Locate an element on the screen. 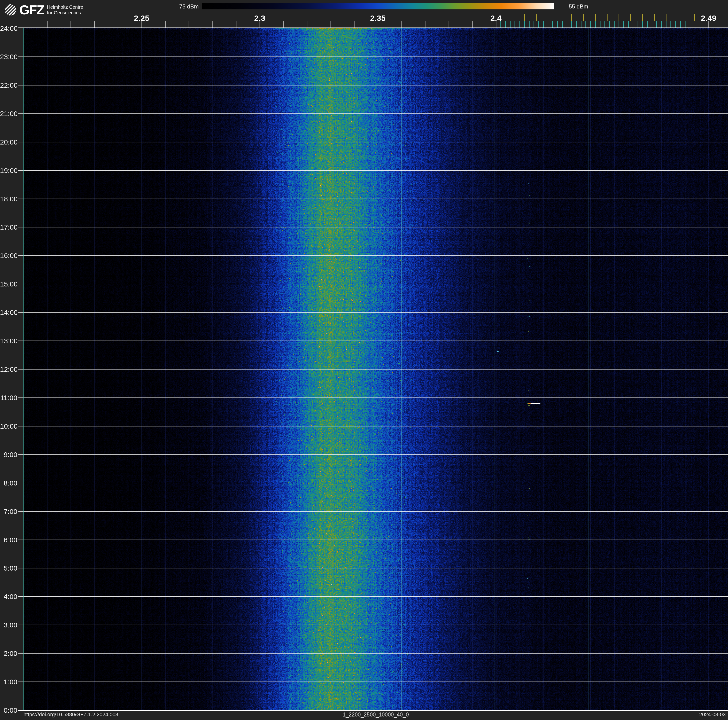 This screenshot has width=728, height=720. time-label-7:00: 7:00 is located at coordinates (9, 512).